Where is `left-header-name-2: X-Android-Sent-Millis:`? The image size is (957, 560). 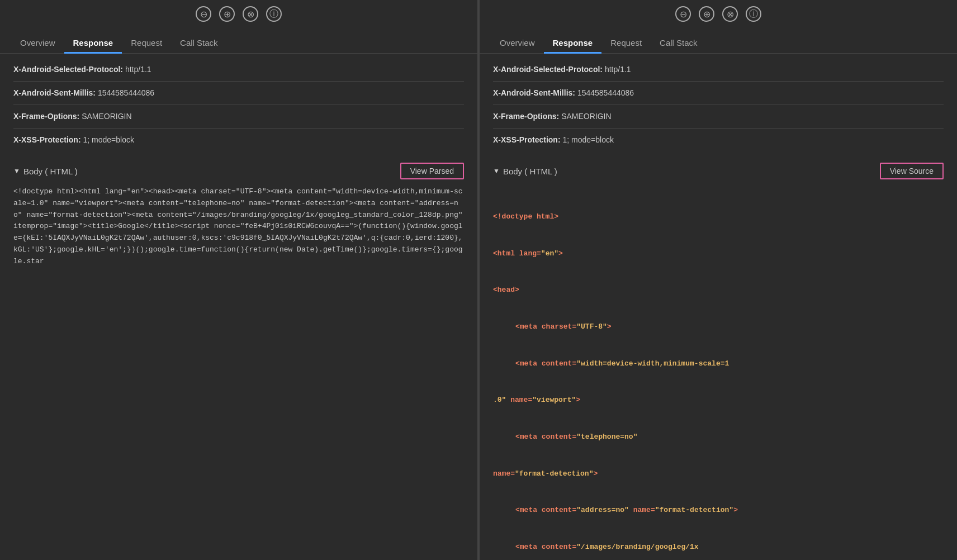
left-header-name-2: X-Android-Sent-Millis: is located at coordinates (55, 93).